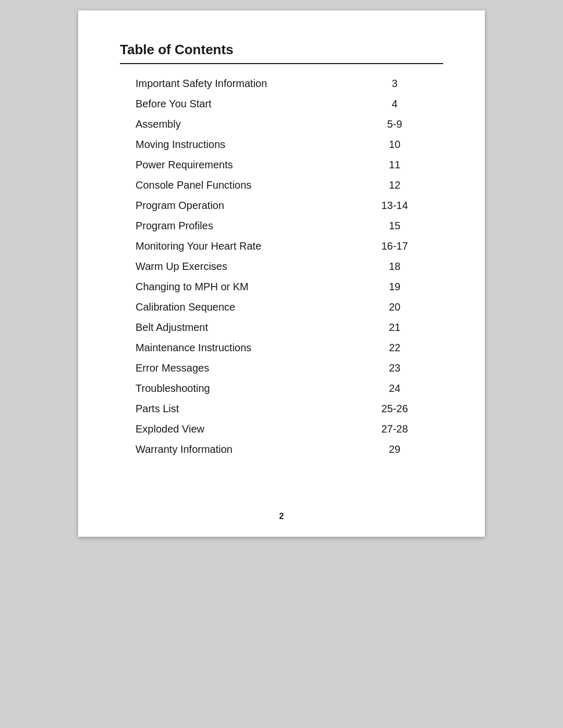 The width and height of the screenshot is (563, 728). What do you see at coordinates (395, 368) in the screenshot?
I see `toc-item-page: 23` at bounding box center [395, 368].